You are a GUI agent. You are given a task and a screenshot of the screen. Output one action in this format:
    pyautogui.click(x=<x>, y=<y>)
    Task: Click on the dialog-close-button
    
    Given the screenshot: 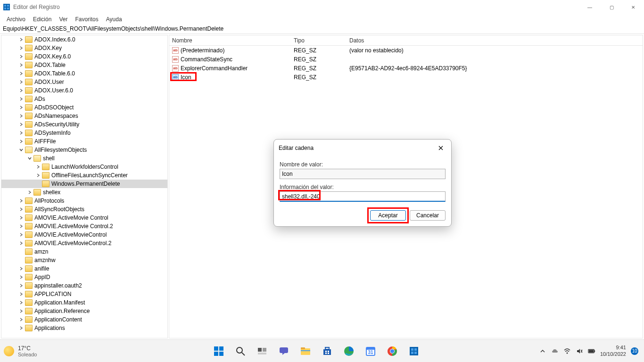 What is the action you would take?
    pyautogui.click(x=441, y=148)
    